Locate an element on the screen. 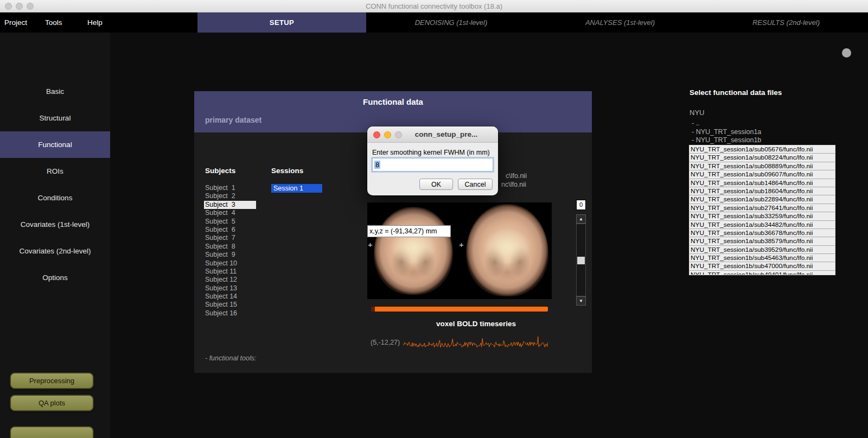  subject-row: Subject 15 is located at coordinates (230, 305).